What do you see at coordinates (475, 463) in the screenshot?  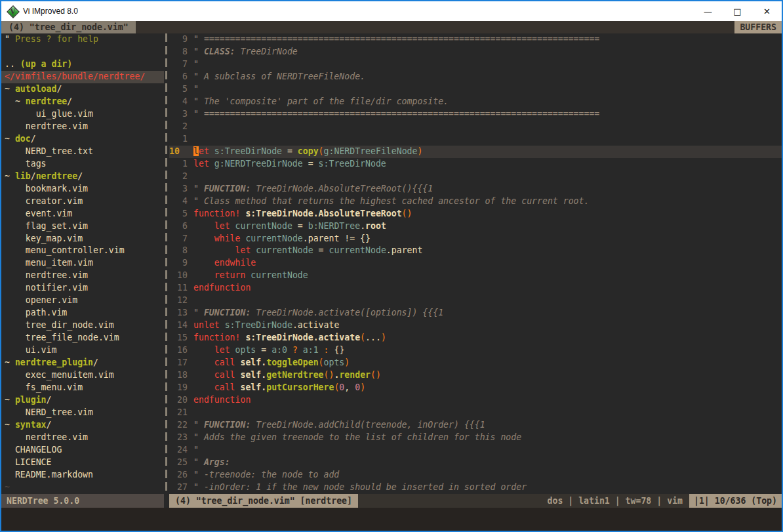 I see `code-line: 25" Args:` at bounding box center [475, 463].